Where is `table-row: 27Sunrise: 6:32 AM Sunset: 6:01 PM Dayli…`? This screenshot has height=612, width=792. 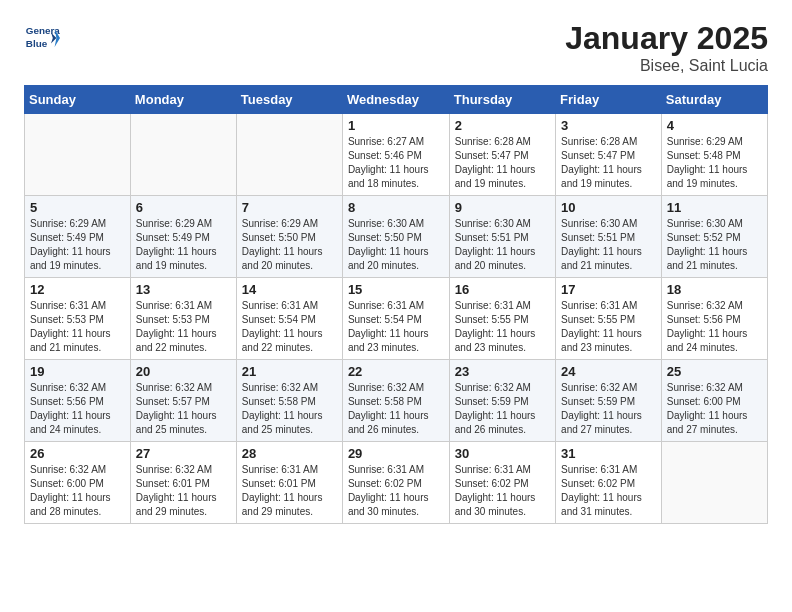 table-row: 27Sunrise: 6:32 AM Sunset: 6:01 PM Dayli… is located at coordinates (183, 483).